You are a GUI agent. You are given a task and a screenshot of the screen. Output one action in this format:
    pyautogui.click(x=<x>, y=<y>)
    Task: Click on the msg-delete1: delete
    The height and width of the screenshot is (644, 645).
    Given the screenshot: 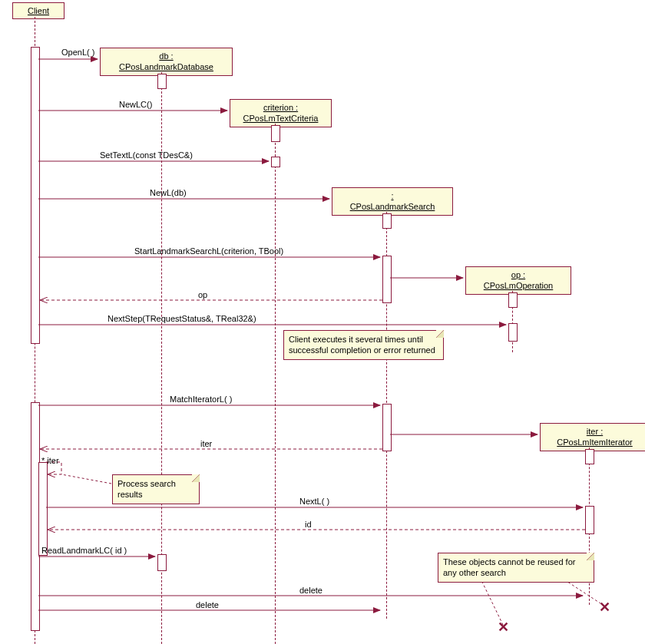 What is the action you would take?
    pyautogui.click(x=311, y=590)
    